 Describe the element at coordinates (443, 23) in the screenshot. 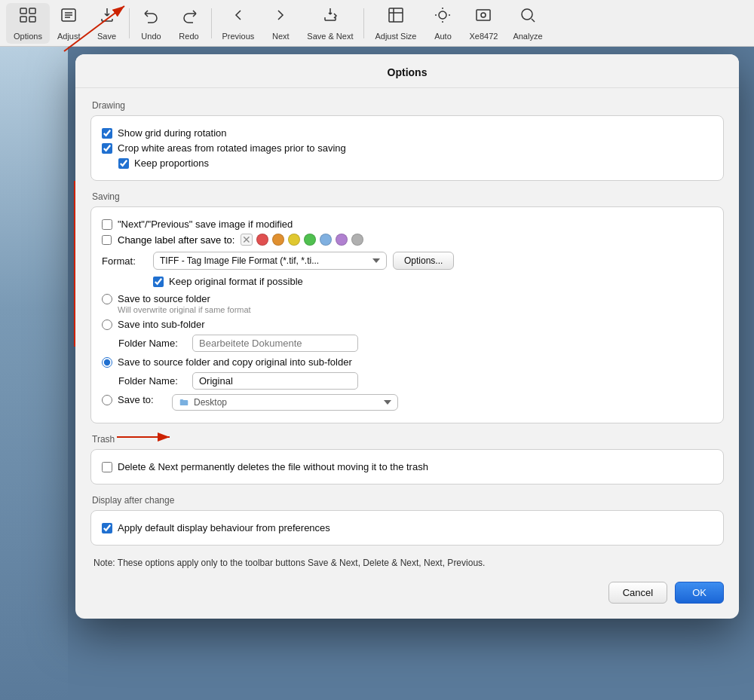

I see `toolbar-auto: Auto` at that location.